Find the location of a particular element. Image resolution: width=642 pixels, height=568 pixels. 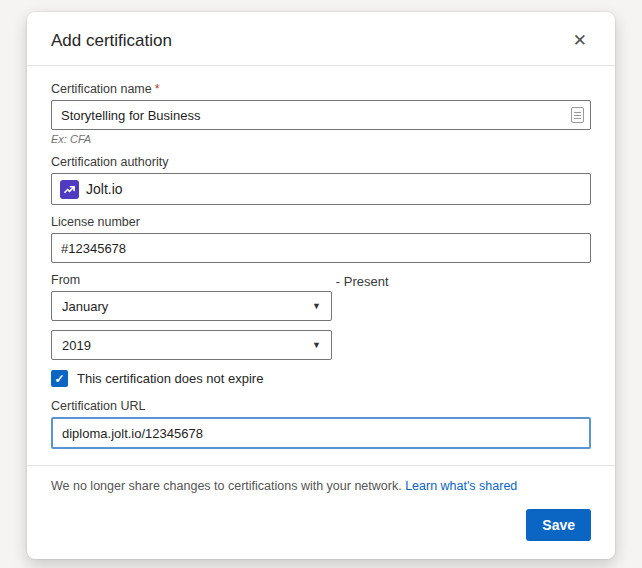

certification-authority-value: Jolt.io is located at coordinates (104, 189).